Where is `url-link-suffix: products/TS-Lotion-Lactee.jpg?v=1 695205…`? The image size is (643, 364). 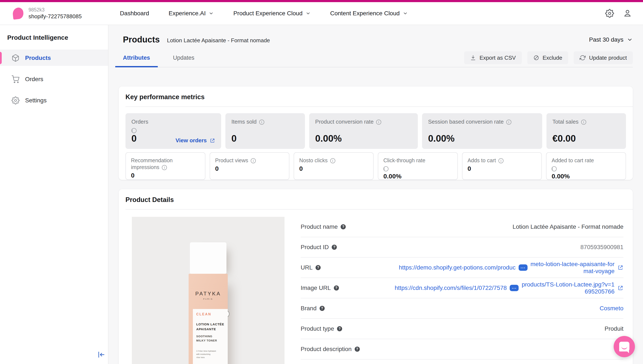 url-link-suffix: products/TS-Lotion-Lactee.jpg?v=1 695205… is located at coordinates (568, 288).